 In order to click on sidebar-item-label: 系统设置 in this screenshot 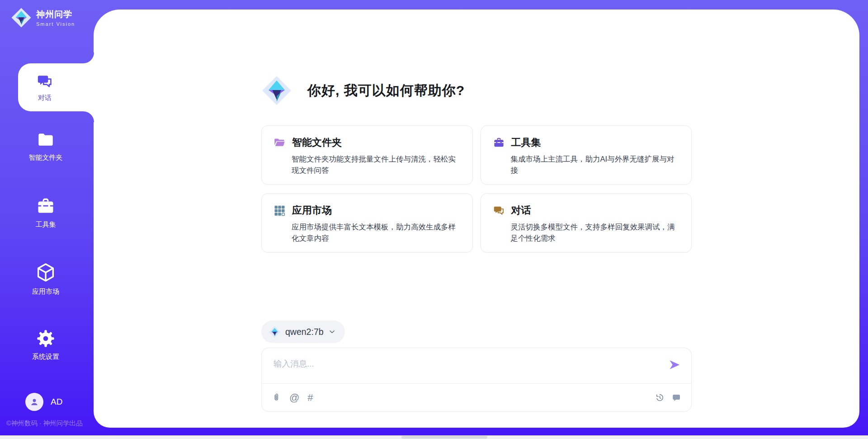, I will do `click(46, 357)`.